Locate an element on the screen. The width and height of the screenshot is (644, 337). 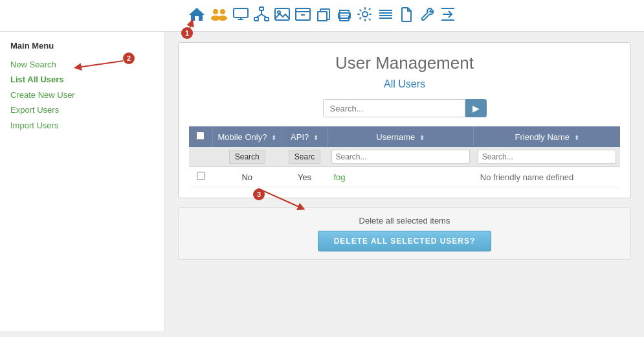
search-input is located at coordinates (394, 108).